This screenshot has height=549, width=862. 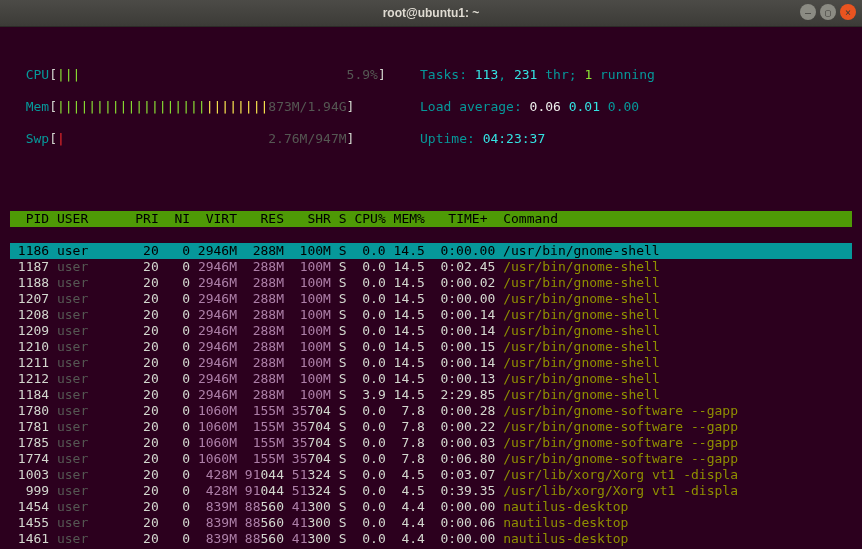 I want to click on cpu-meter: CPU[||| 5.9%], so click(x=215, y=75).